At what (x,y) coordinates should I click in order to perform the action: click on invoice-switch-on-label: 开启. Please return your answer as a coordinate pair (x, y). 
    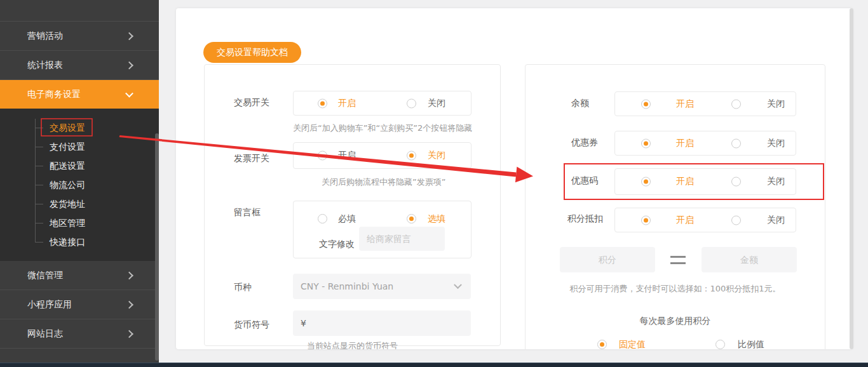
    Looking at the image, I should click on (347, 156).